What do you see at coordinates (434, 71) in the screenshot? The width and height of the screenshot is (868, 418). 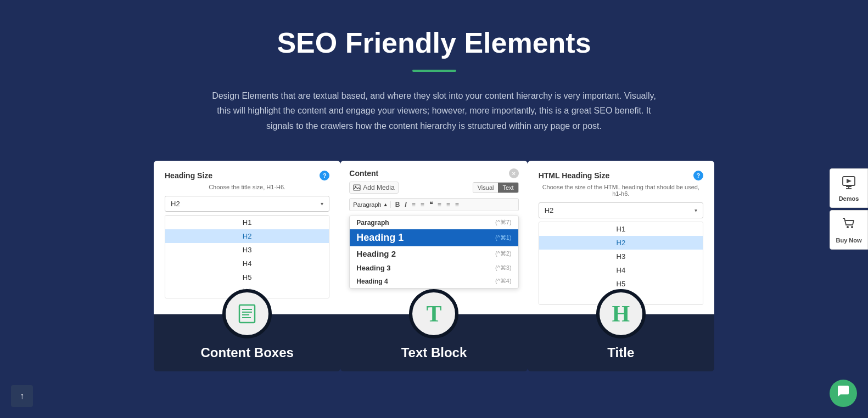 I see `title-divider` at bounding box center [434, 71].